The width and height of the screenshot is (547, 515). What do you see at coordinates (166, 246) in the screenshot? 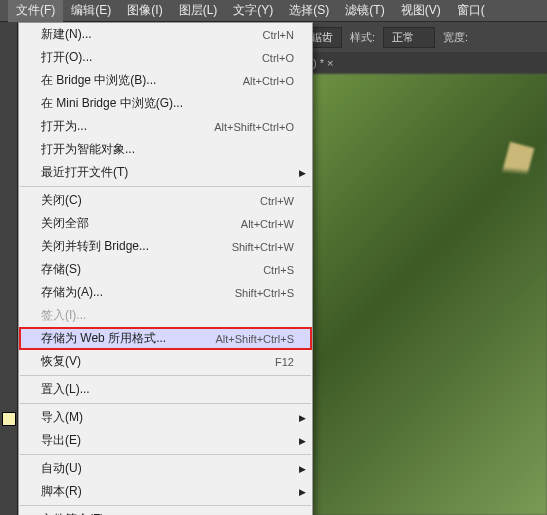
I see `menu-item-close-bridge: 关闭并转到 Bridge...Shift+Ctrl+W` at bounding box center [166, 246].